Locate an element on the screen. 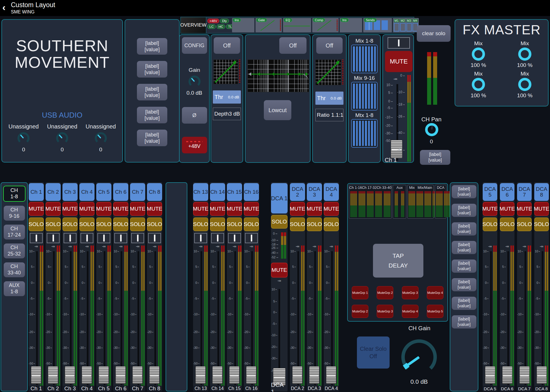  gain-knob is located at coordinates (195, 82).